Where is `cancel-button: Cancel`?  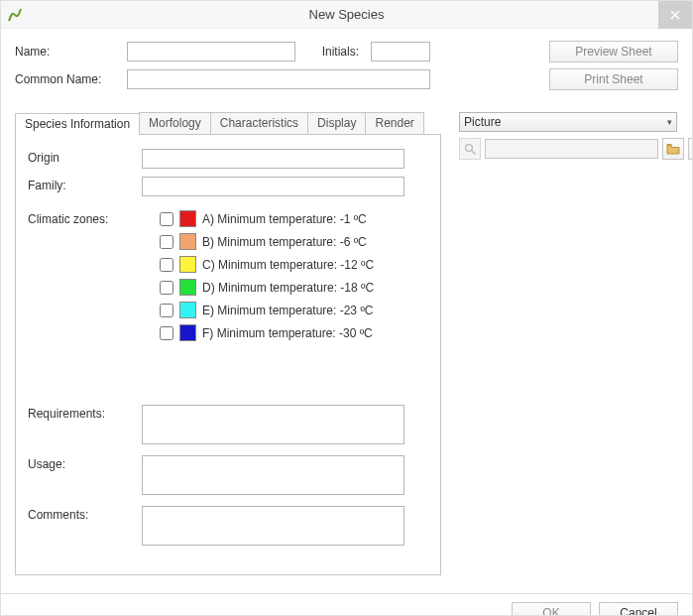 cancel-button: Cancel is located at coordinates (638, 609).